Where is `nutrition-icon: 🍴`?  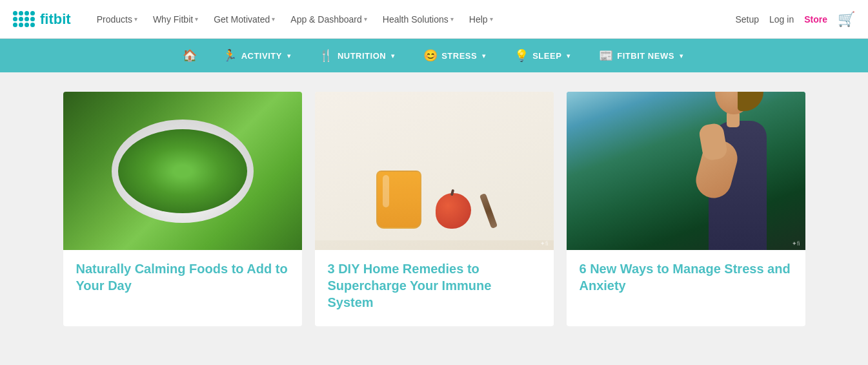
nutrition-icon: 🍴 is located at coordinates (327, 56).